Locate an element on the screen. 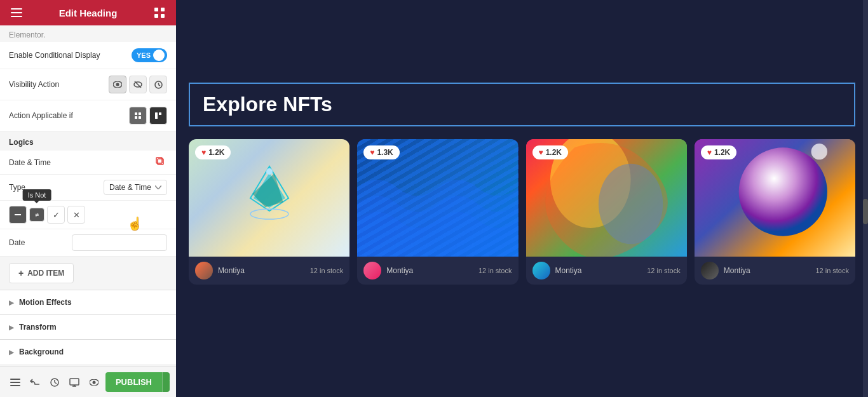  date-time-label: Date & Time is located at coordinates (30, 163).